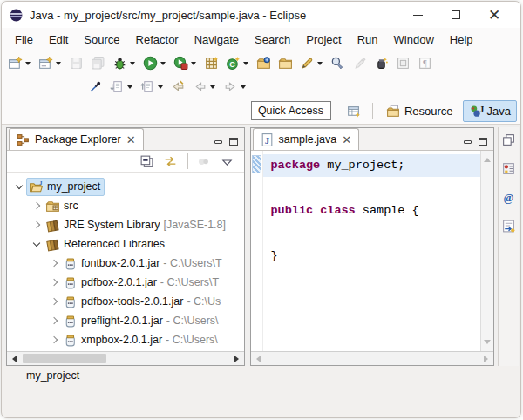 The width and height of the screenshot is (523, 420). I want to click on perspective-java-button: J Java, so click(490, 112).